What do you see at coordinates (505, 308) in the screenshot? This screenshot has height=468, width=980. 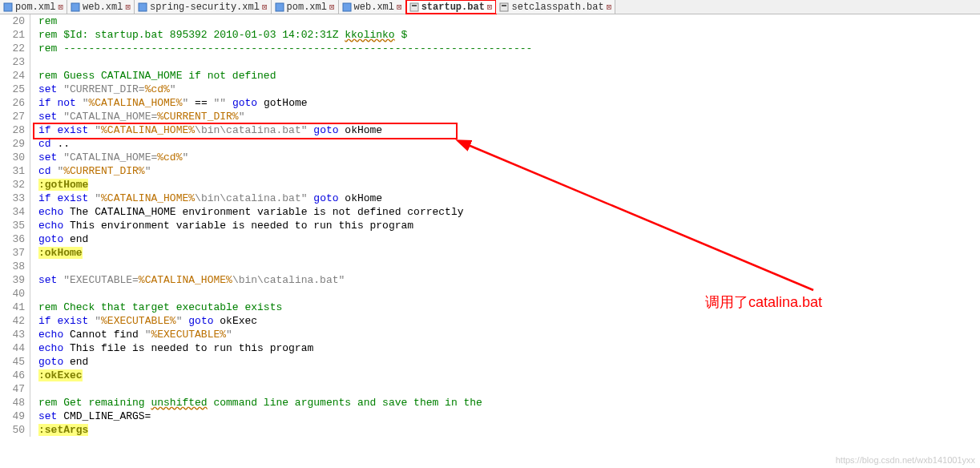 I see `code-line: rem Check that target executable exists` at bounding box center [505, 308].